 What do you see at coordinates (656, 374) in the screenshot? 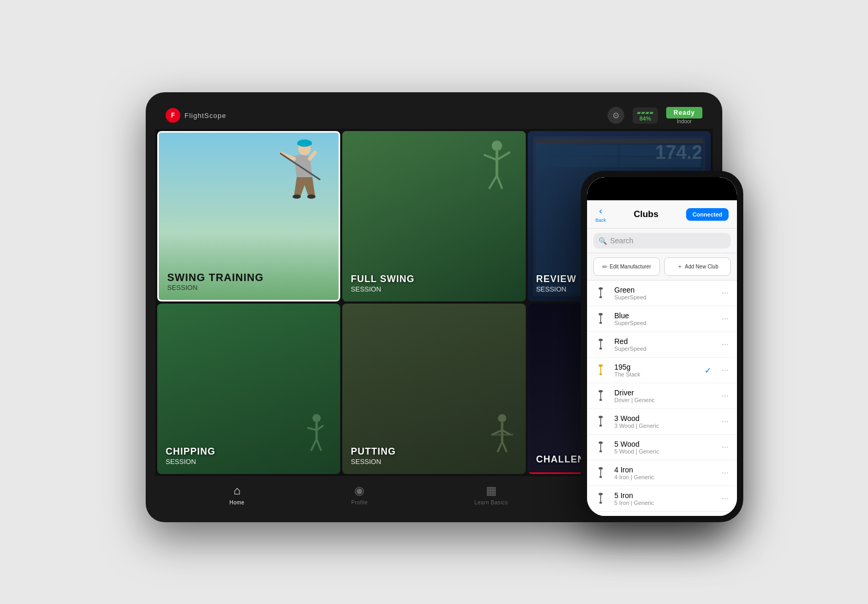
I see `club-sub: The Stack` at bounding box center [656, 374].